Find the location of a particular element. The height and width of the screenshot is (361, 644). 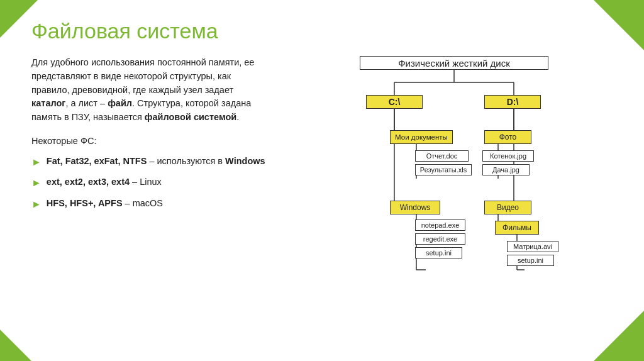

bullet-text-2: ext, ext2, ext3, ext4 – Linux is located at coordinates (104, 182).